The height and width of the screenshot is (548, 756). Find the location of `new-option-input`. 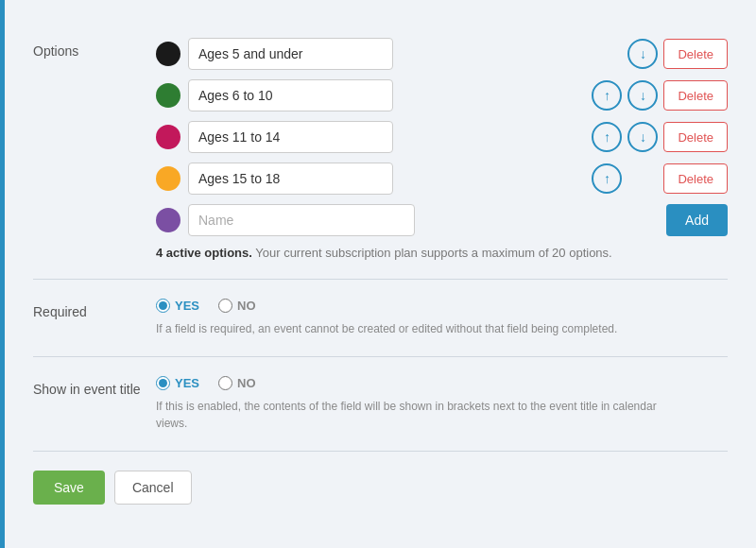

new-option-input is located at coordinates (301, 220).